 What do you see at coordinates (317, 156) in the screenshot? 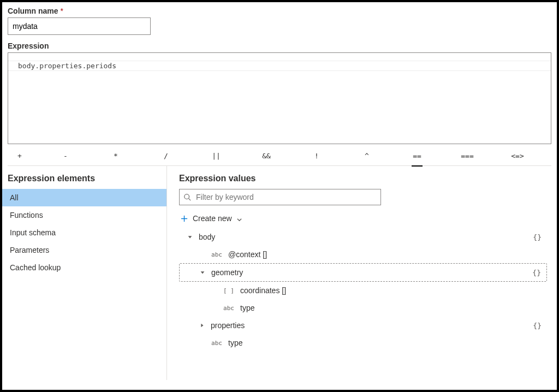
I see `operator-button: !` at bounding box center [317, 156].